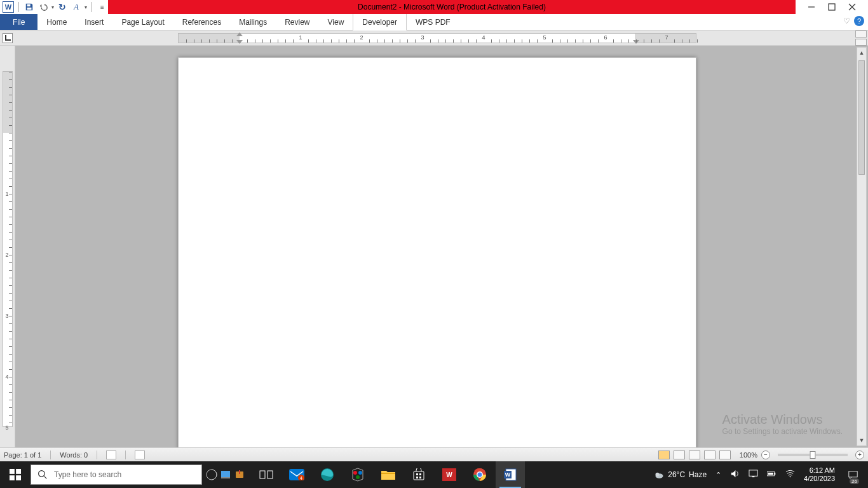 The image size is (868, 488). I want to click on format-dropdown-icon: ▾, so click(86, 8).